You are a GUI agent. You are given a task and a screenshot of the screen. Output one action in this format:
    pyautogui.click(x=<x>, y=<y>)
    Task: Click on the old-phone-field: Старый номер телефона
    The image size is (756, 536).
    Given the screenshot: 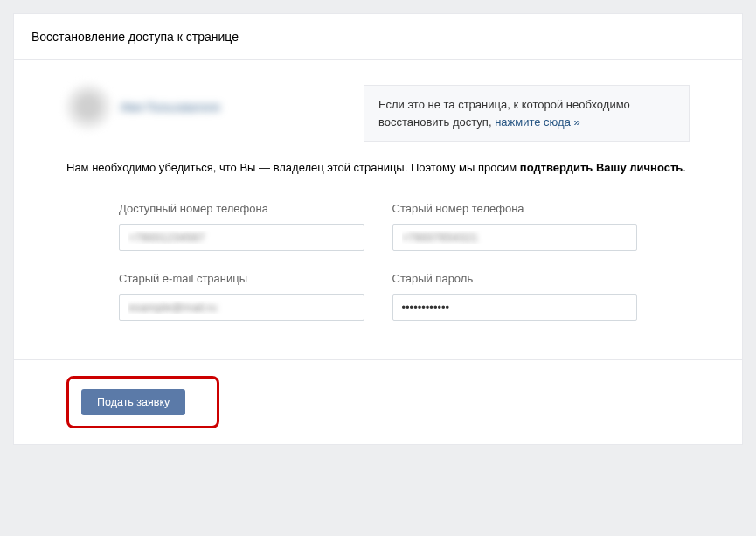 What is the action you would take?
    pyautogui.click(x=516, y=226)
    